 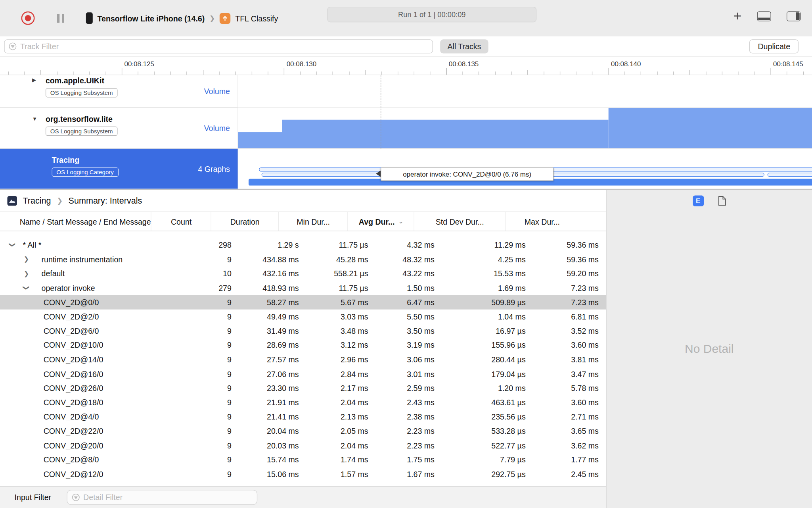 What do you see at coordinates (406, 169) in the screenshot?
I see `track-row-tracing: Tracing OS Logging Category 4 Graphs ope…` at bounding box center [406, 169].